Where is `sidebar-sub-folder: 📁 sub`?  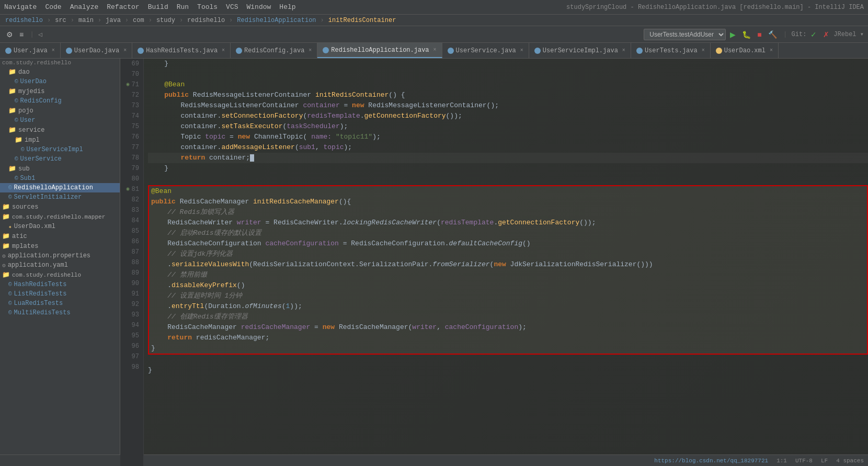 sidebar-sub-folder: 📁 sub is located at coordinates (60, 168).